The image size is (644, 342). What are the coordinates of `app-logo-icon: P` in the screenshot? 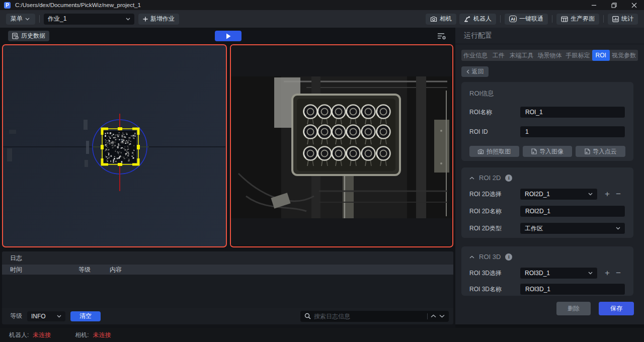 It's located at (7, 5).